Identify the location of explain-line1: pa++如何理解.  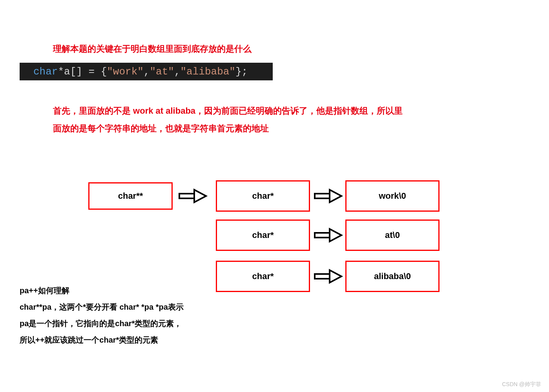
(102, 290).